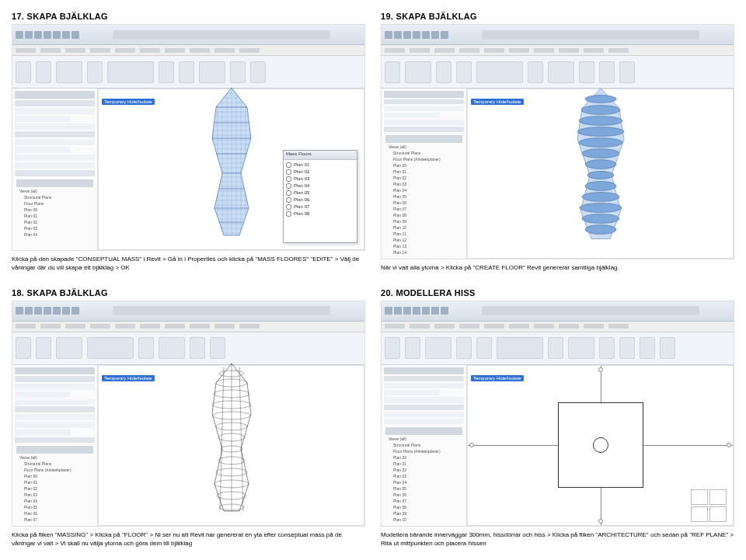 The image size is (746, 560). I want to click on heading-18: 18. SKAPA BJÄLKLAG, so click(188, 293).